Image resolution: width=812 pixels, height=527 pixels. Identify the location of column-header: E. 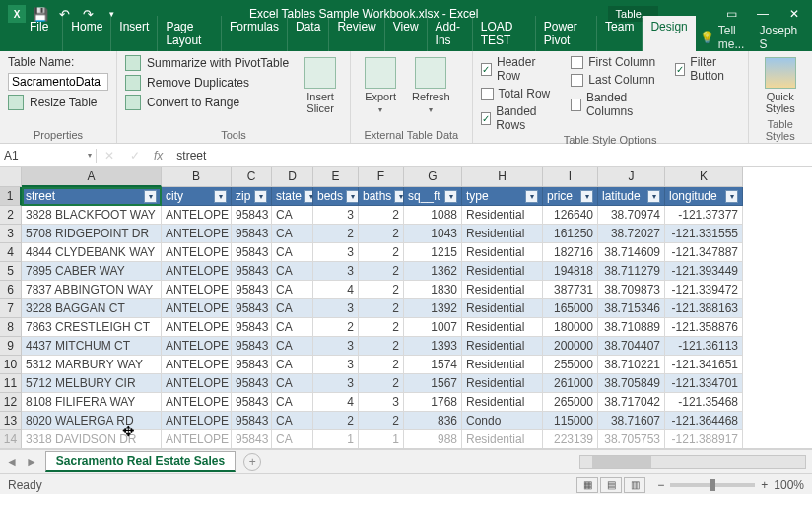
(336, 177).